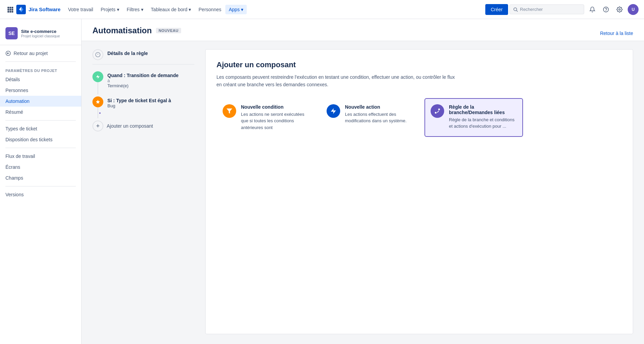 The width and height of the screenshot is (644, 344). What do you see at coordinates (171, 10) in the screenshot?
I see `nav-tableaux-de-bord: Tableaux de bord ▾` at bounding box center [171, 10].